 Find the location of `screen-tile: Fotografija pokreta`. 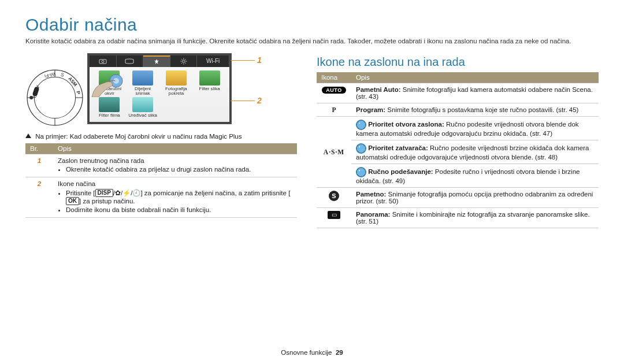

screen-tile: Fotografija pokreta is located at coordinates (177, 83).